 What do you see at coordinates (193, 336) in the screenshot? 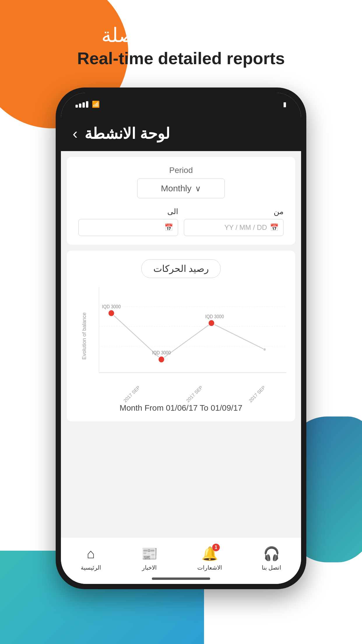
I see `chart-svg: IQD 3000 IQD 3000 IQD 3000` at bounding box center [193, 336].